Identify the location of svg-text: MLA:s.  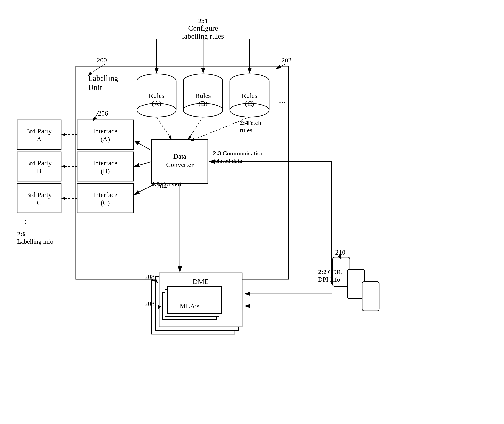
(190, 306).